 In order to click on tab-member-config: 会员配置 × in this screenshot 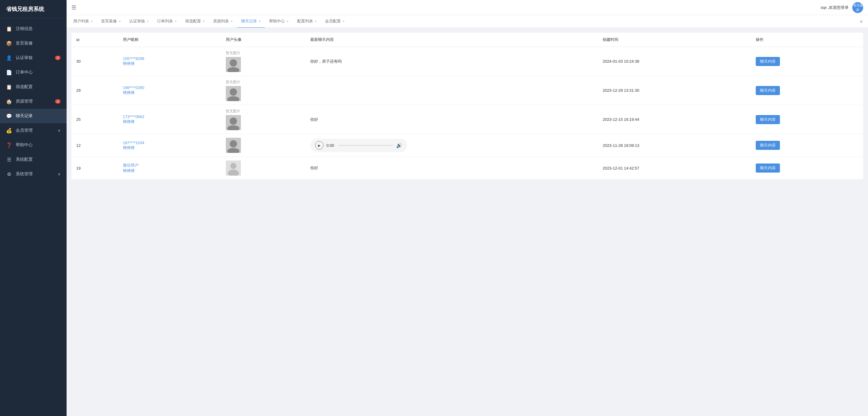, I will do `click(335, 22)`.